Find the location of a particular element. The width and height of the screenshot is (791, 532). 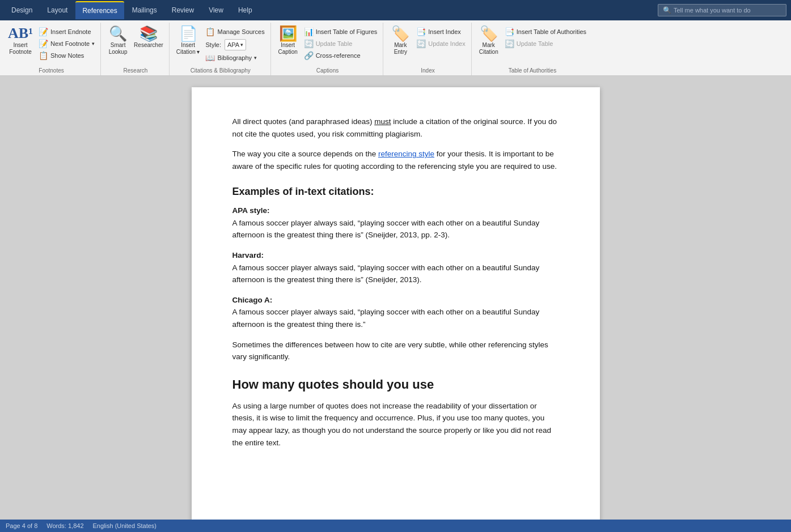

apa-label: APA style: is located at coordinates (251, 211).